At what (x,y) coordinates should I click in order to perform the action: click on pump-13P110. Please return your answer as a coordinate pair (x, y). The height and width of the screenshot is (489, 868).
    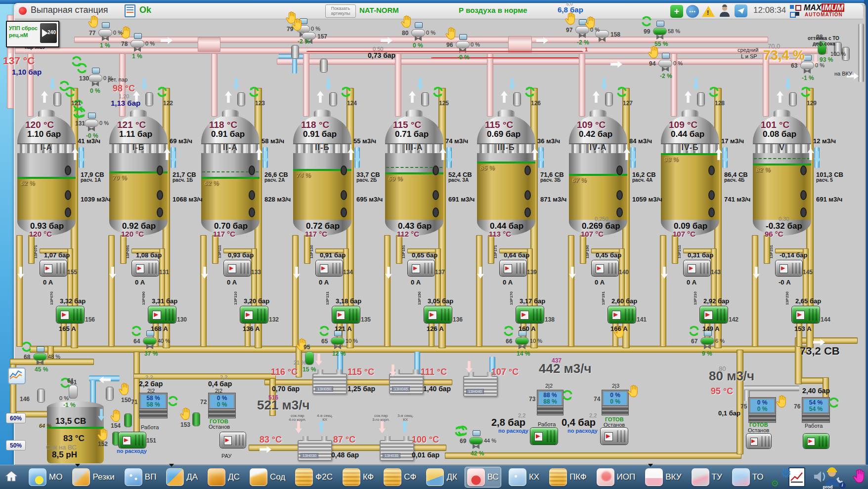
    Looking at the image, I should click on (254, 315).